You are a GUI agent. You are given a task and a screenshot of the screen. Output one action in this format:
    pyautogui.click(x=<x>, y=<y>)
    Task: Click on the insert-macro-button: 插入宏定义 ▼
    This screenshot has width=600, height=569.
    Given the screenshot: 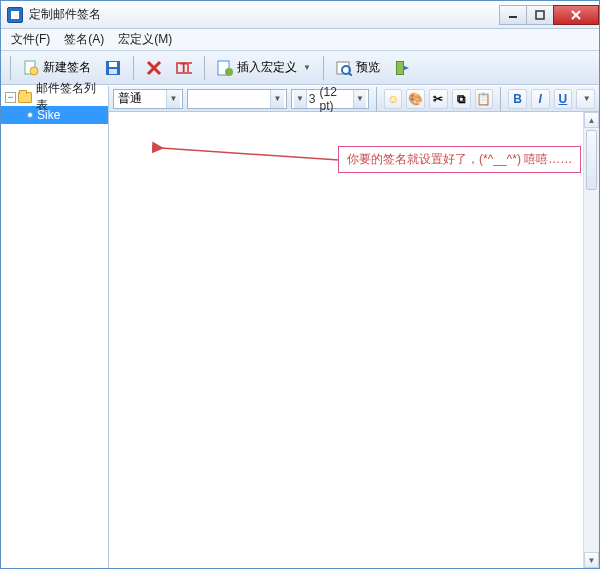 What is the action you would take?
    pyautogui.click(x=264, y=68)
    